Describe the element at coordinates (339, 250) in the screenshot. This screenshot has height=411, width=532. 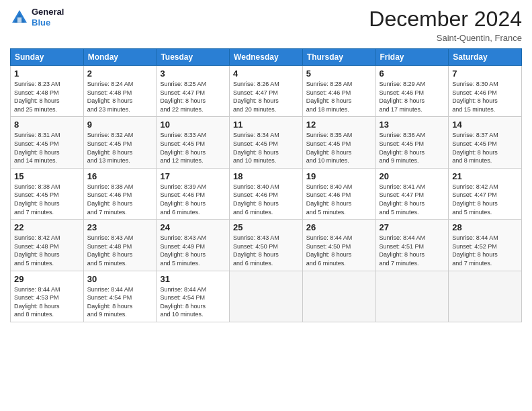
I see `day-info: Sunrise: 8:44 AM Sunset: 4:50 PM Dayligh…` at that location.